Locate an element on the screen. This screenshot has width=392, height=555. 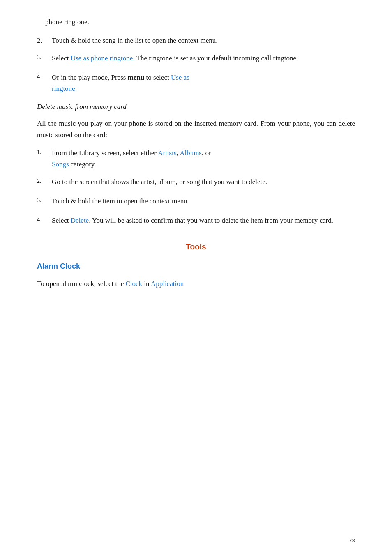
item2-number: 2. is located at coordinates (44, 40).